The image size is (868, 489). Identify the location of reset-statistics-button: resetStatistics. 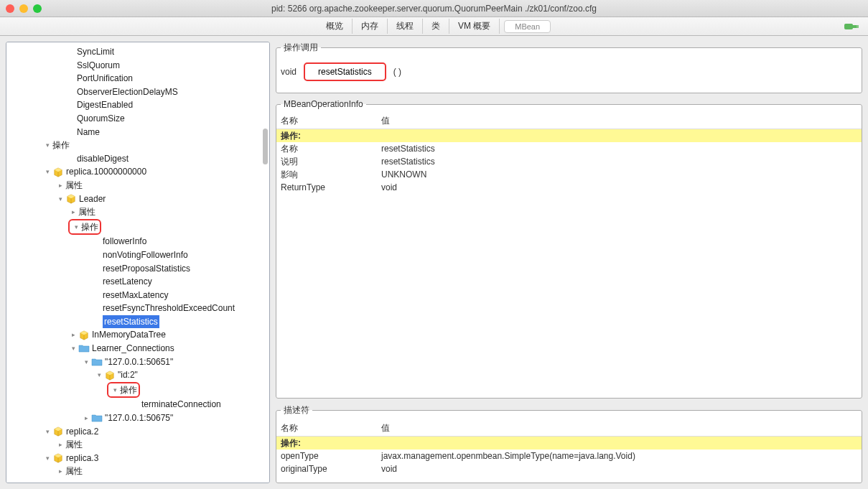
(345, 72).